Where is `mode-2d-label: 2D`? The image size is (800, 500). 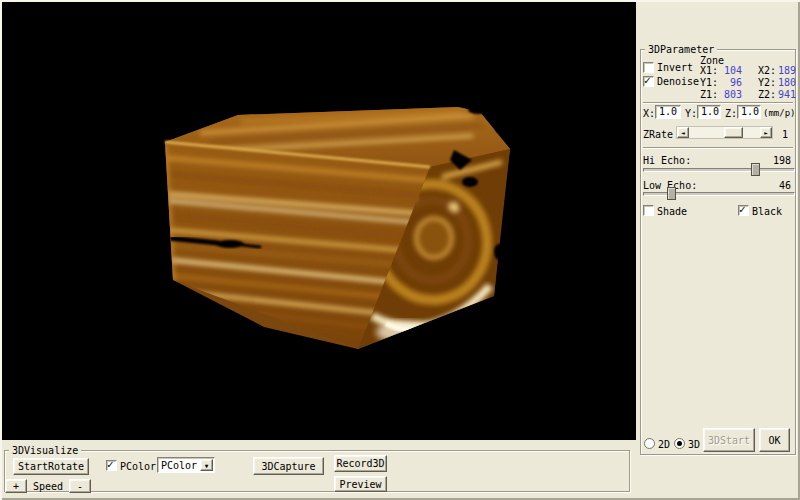 mode-2d-label: 2D is located at coordinates (664, 444).